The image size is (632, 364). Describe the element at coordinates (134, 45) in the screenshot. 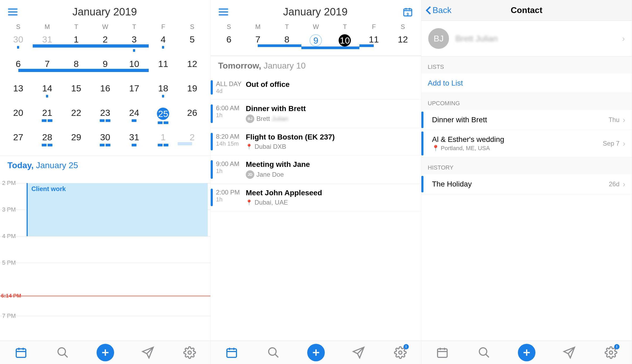

I see `day-cell: 3` at that location.